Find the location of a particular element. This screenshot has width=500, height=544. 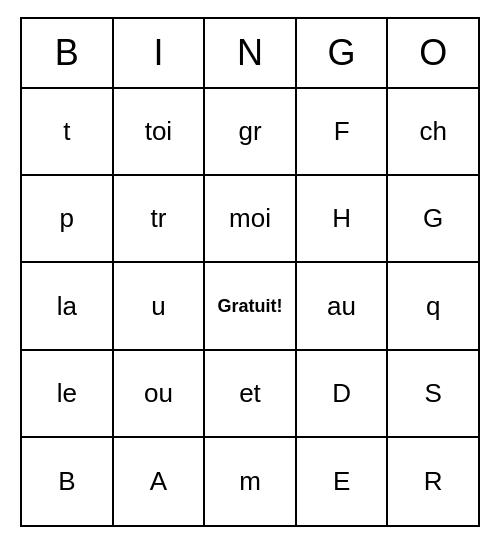

header-cell-G: G is located at coordinates (343, 53).